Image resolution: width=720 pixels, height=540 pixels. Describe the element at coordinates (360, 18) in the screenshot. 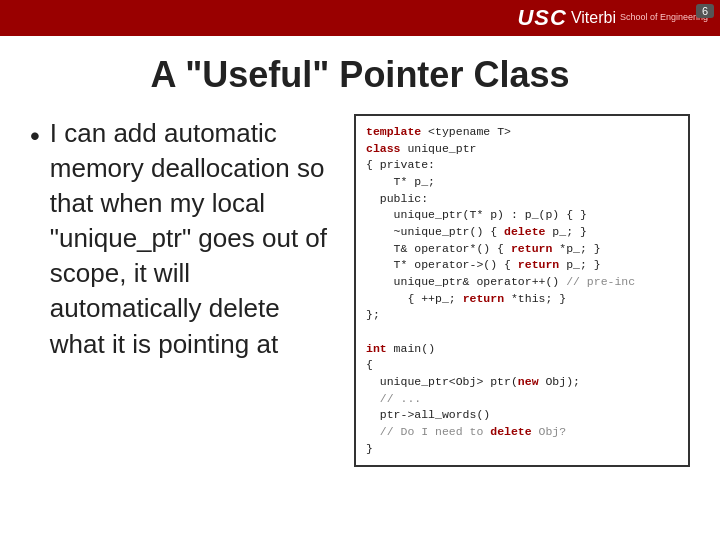

I see `top-bar: USC Viterbi School of Engineering 6` at that location.